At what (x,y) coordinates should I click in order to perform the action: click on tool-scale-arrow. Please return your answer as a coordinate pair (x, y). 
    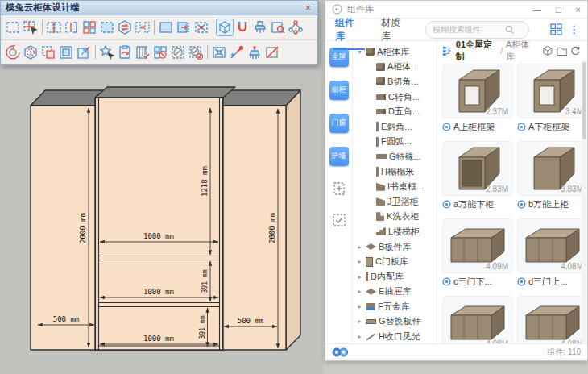
    Looking at the image, I should click on (84, 52).